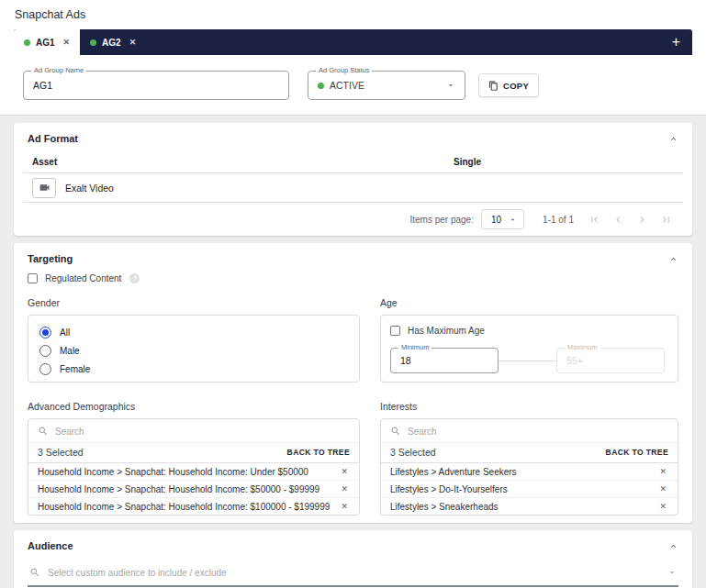 Image resolution: width=706 pixels, height=588 pixels. Describe the element at coordinates (94, 42) in the screenshot. I see `status-dot-icon` at that location.